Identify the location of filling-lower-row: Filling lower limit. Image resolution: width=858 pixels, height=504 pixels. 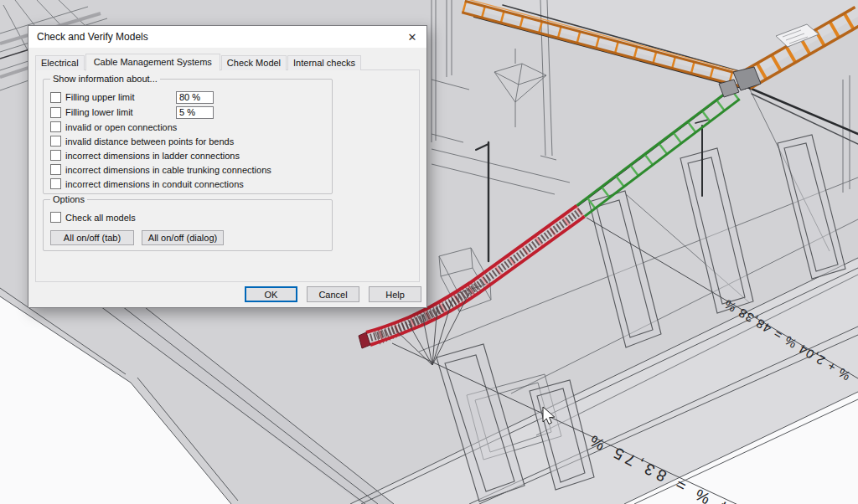
(191, 112).